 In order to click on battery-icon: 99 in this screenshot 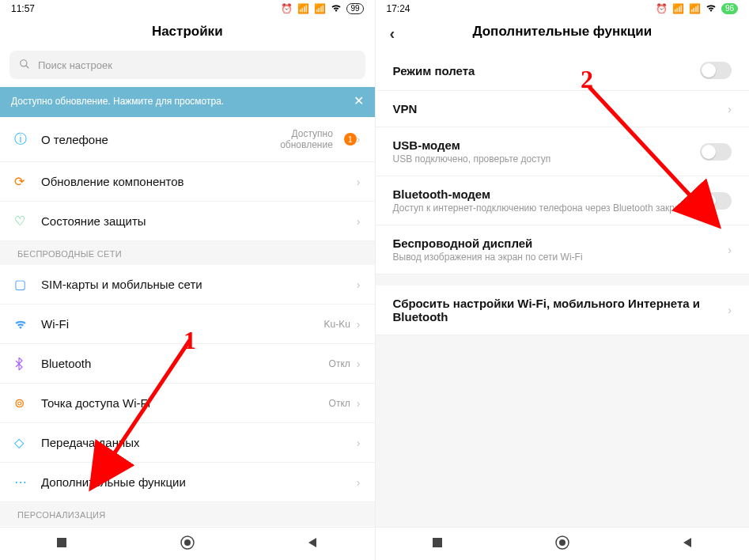, I will do `click(354, 9)`.